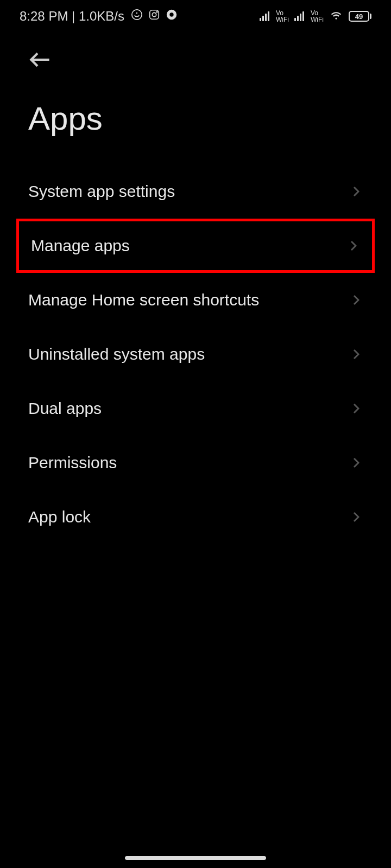 This screenshot has height=868, width=391. What do you see at coordinates (359, 16) in the screenshot?
I see `battery-level: 49` at bounding box center [359, 16].